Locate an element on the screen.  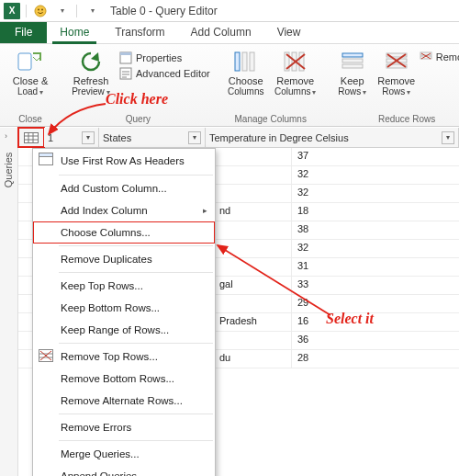
tab-home: Home is located at coordinates (74, 33).